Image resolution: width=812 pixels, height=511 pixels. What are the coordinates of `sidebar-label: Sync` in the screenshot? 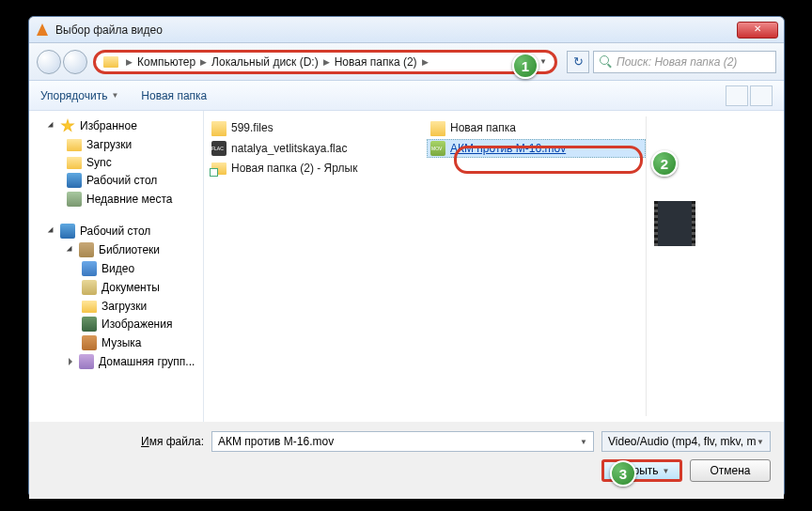 It's located at (100, 163).